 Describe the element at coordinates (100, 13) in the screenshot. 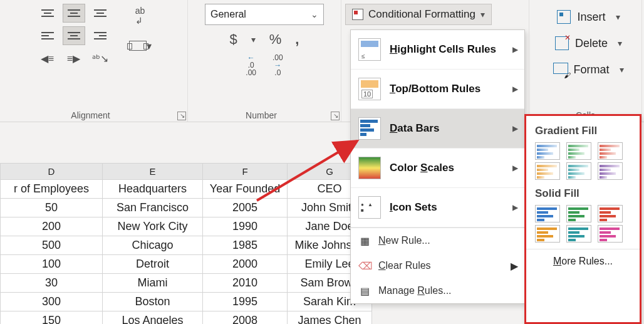

I see `align-bottom` at that location.